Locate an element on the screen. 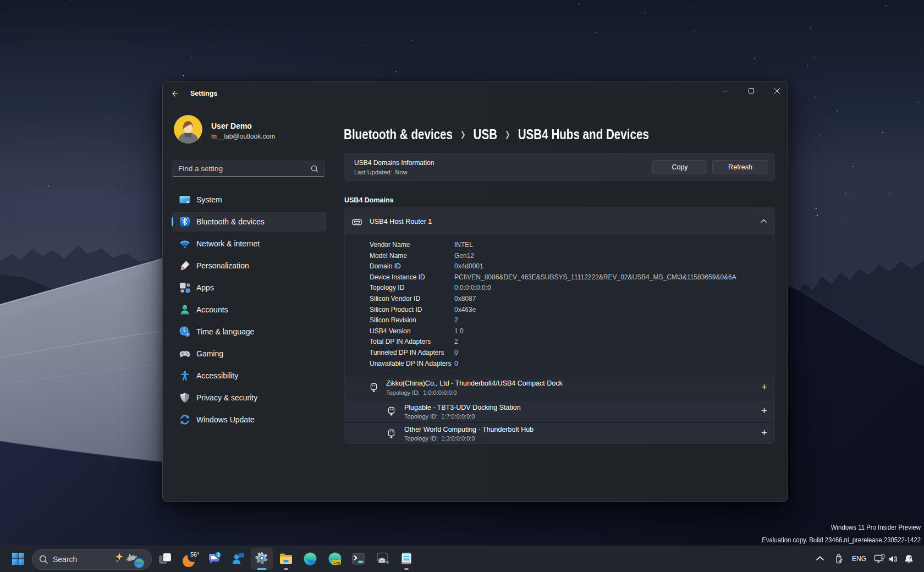  svg-text: z is located at coordinates (910, 558).